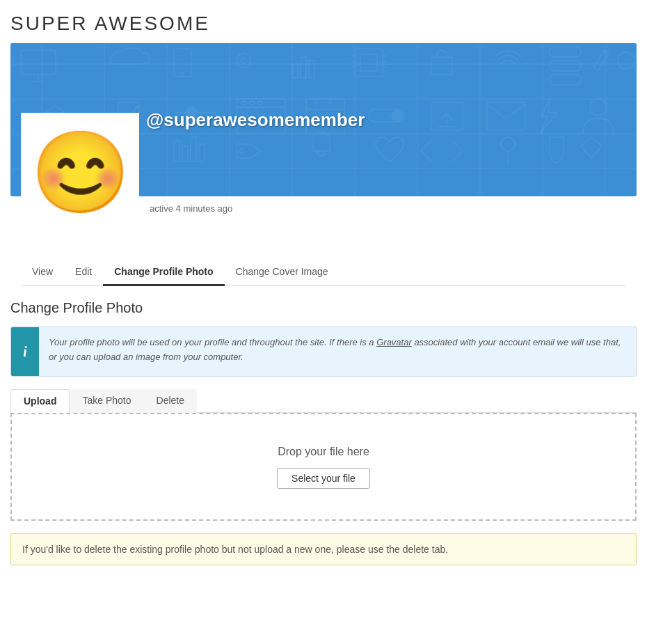 The image size is (647, 644). What do you see at coordinates (337, 352) in the screenshot?
I see `info-text: Your profile photo will be used on your …` at bounding box center [337, 352].